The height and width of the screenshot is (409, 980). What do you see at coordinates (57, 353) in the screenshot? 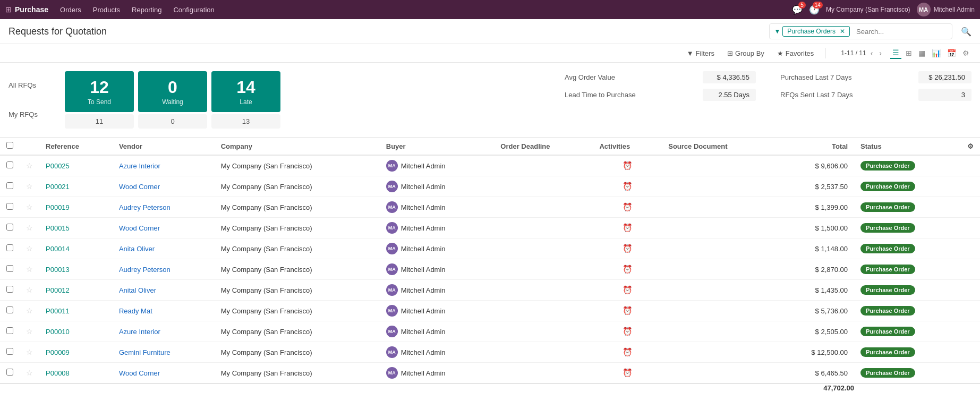
I see `reference-link: P00009` at bounding box center [57, 353].